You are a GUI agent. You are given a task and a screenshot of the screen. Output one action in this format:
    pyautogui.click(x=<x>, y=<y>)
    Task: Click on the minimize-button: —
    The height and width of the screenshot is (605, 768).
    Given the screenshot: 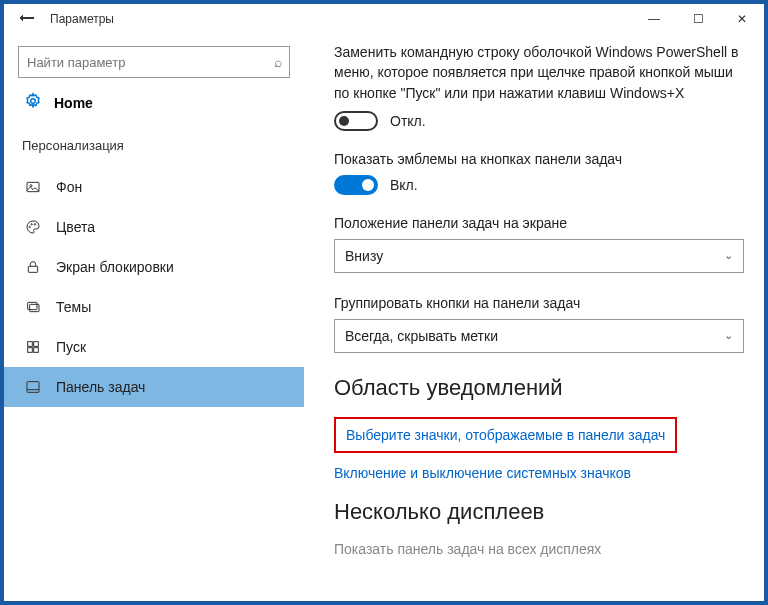 What is the action you would take?
    pyautogui.click(x=654, y=19)
    